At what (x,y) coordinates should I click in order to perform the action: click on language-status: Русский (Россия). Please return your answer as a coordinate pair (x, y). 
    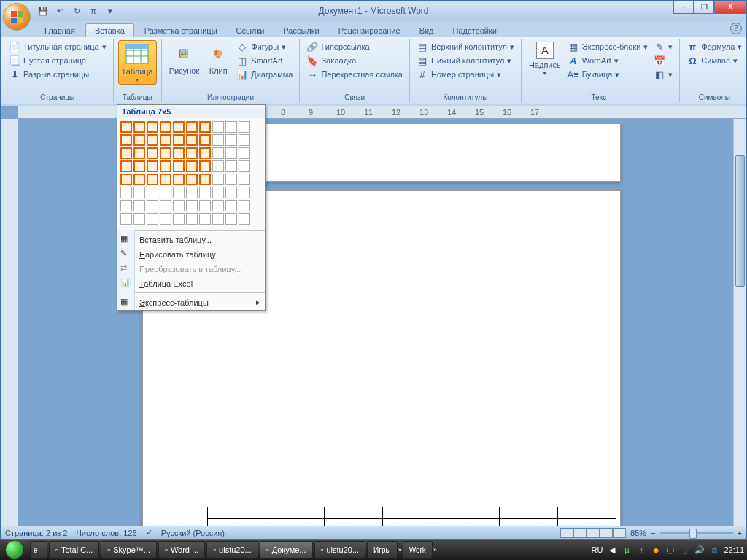
    Looking at the image, I should click on (193, 533).